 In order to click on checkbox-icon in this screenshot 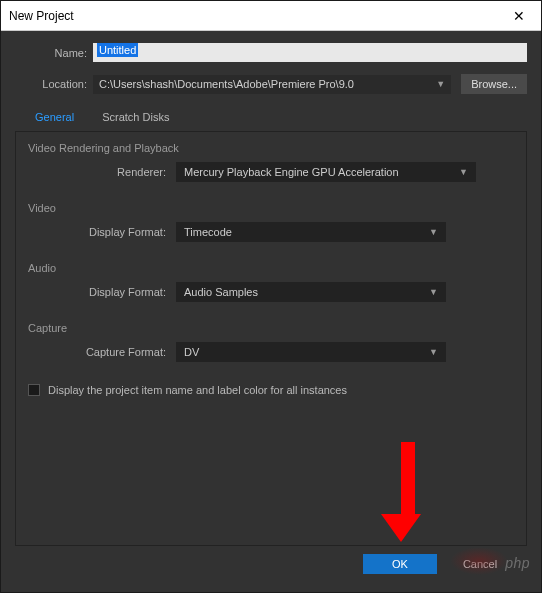, I will do `click(34, 390)`.